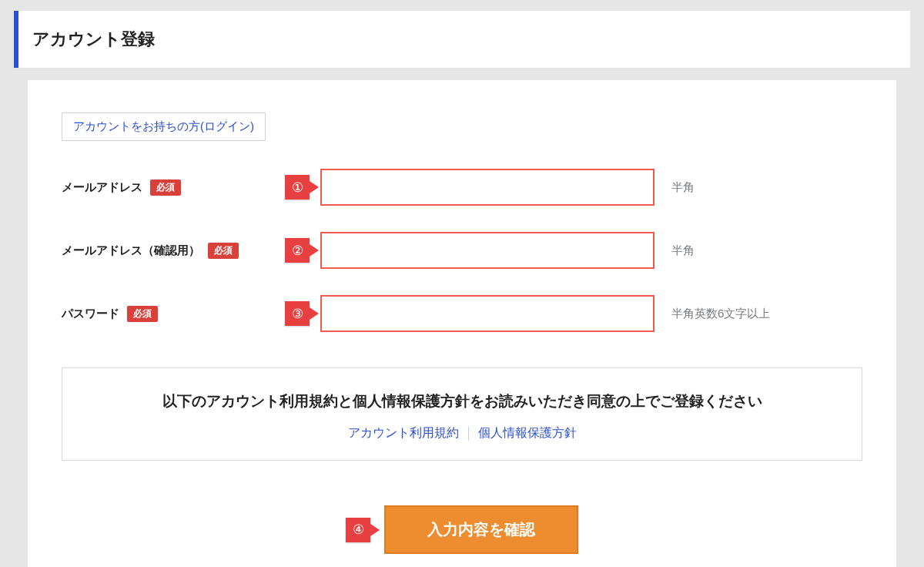 This screenshot has width=924, height=567. Describe the element at coordinates (487, 314) in the screenshot. I see `password-input` at that location.